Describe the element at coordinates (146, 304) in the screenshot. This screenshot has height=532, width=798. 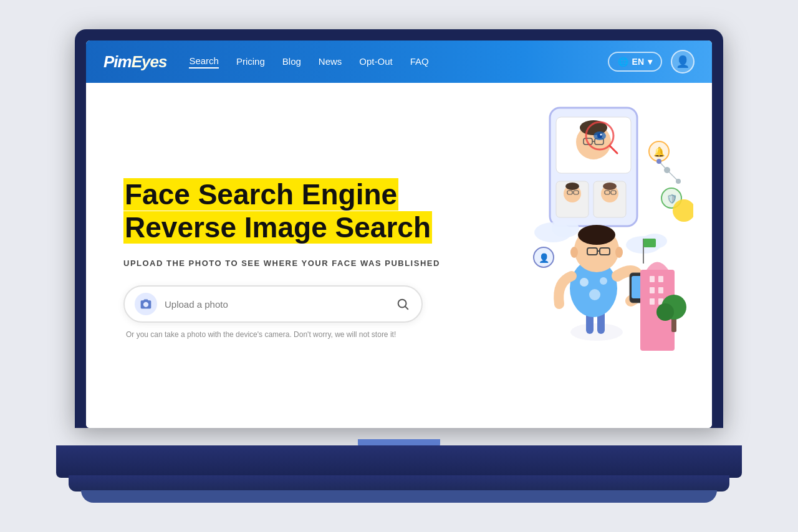
I see `camera-upload-button` at that location.